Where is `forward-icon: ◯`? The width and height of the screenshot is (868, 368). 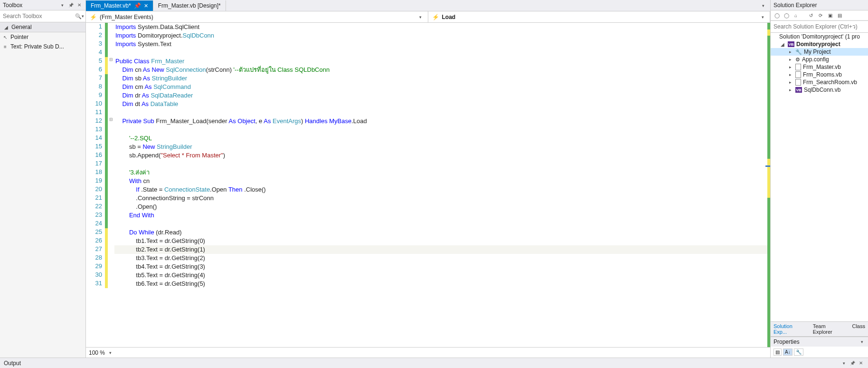
forward-icon: ◯ is located at coordinates (786, 15).